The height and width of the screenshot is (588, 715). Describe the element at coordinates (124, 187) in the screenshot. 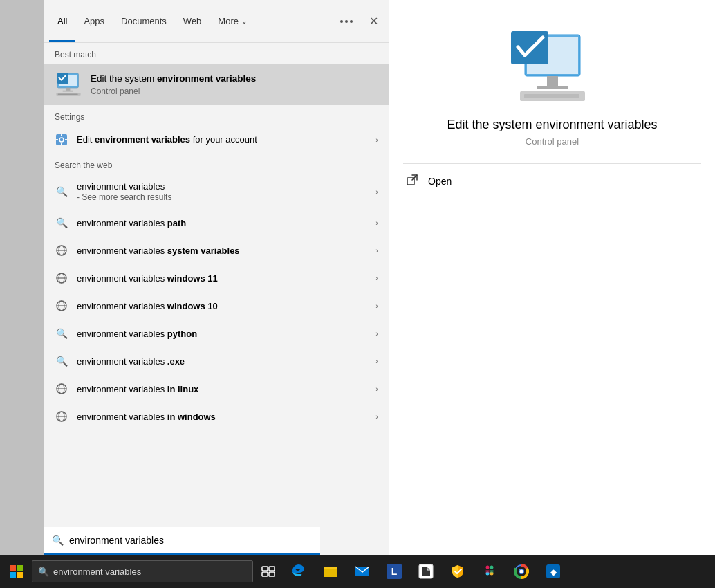

I see `web-item-0-text: environment variables` at that location.